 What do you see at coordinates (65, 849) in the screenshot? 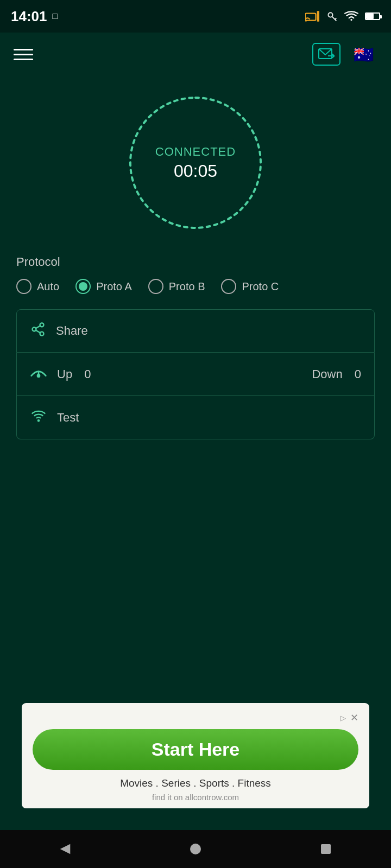
I see `back-button` at bounding box center [65, 849].